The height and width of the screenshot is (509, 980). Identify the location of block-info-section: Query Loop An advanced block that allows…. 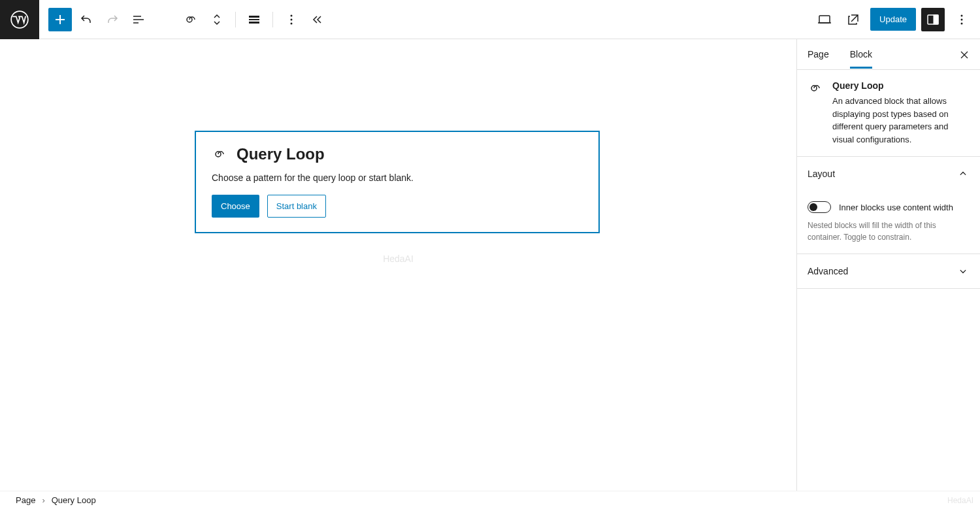
(889, 114).